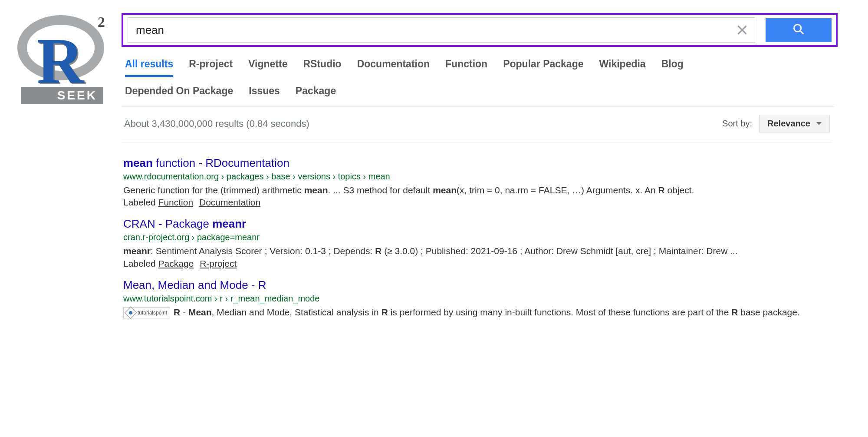 The width and height of the screenshot is (868, 437). I want to click on tab-documentation: Documentation, so click(393, 66).